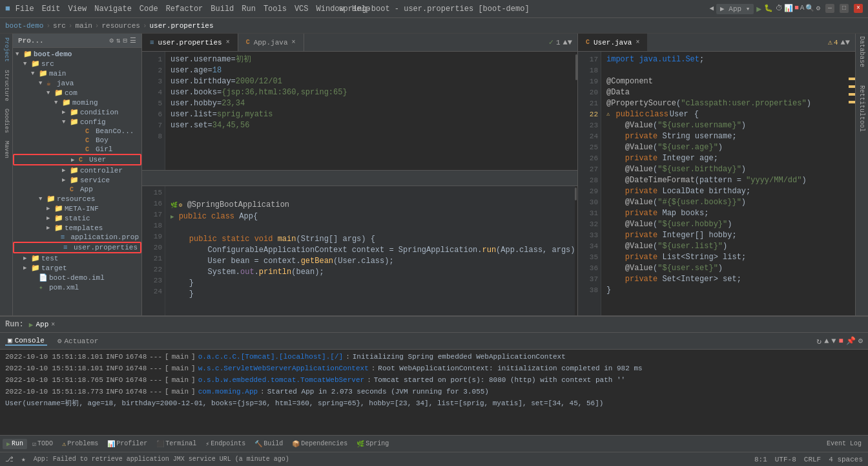  I want to click on tree-beancc: ▶ C BeanCo..., so click(78, 131).